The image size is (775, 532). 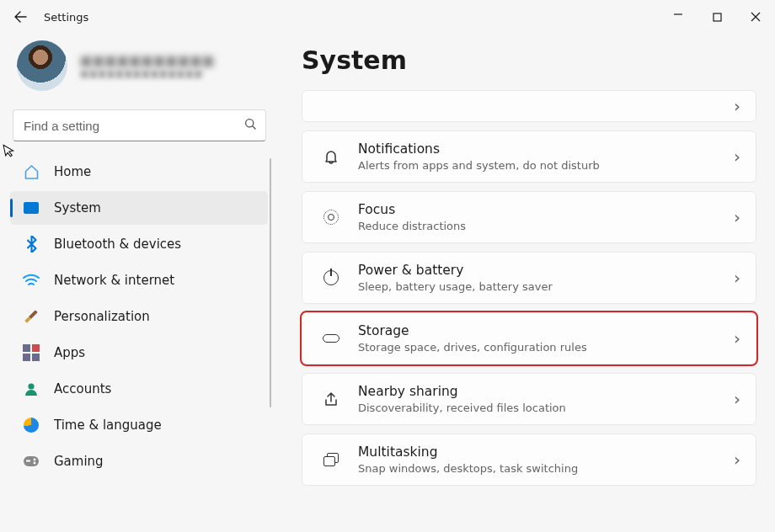 I want to click on home-icon, so click(x=31, y=172).